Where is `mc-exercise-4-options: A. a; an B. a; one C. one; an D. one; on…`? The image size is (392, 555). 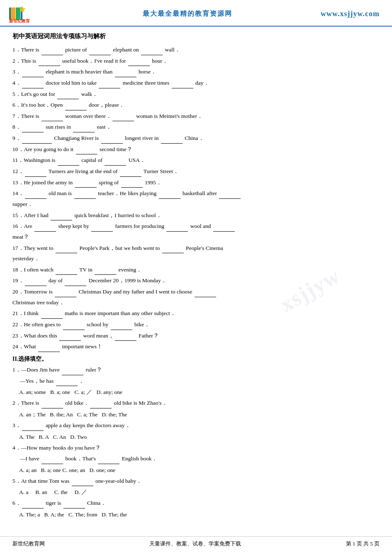 mc-exercise-4-options: A. a; an B. a; one C. one; an D. one; on… is located at coordinates (199, 470).